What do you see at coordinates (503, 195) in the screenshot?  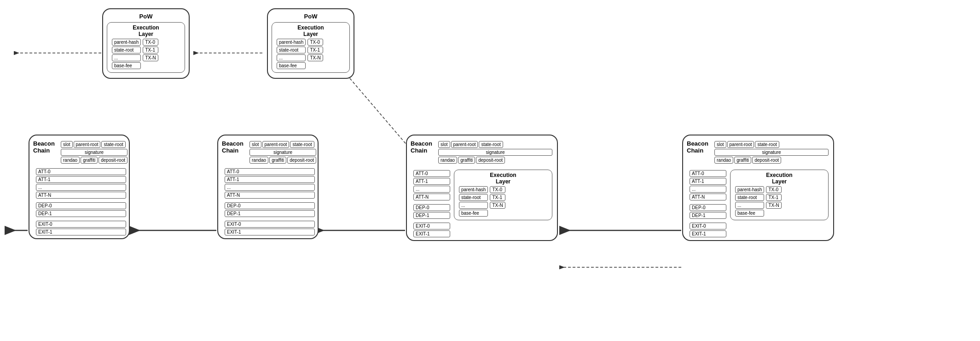 I see `el-in-beacon3: ExecutionLayer parent-hash state-root ..…` at bounding box center [503, 195].